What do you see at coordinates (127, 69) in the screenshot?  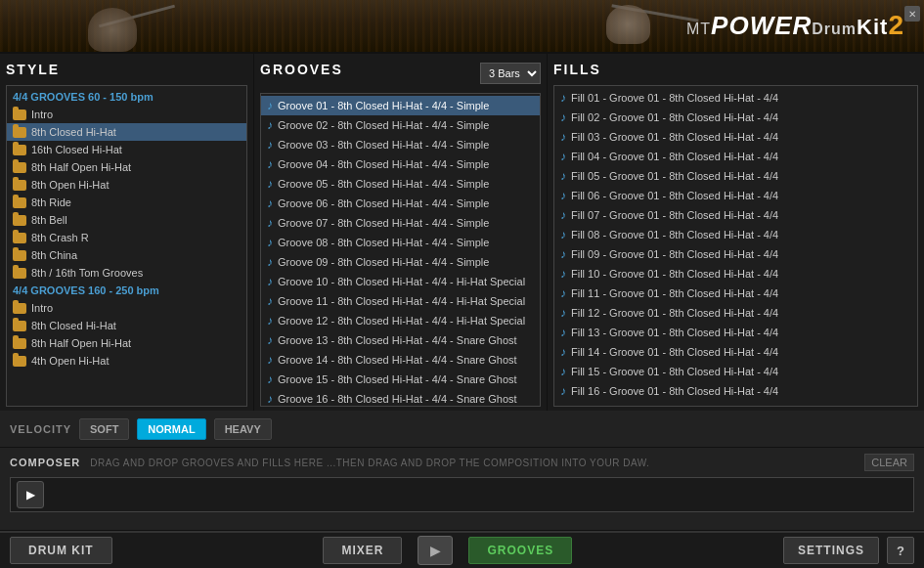 I see `style-title: STYLE` at bounding box center [127, 69].